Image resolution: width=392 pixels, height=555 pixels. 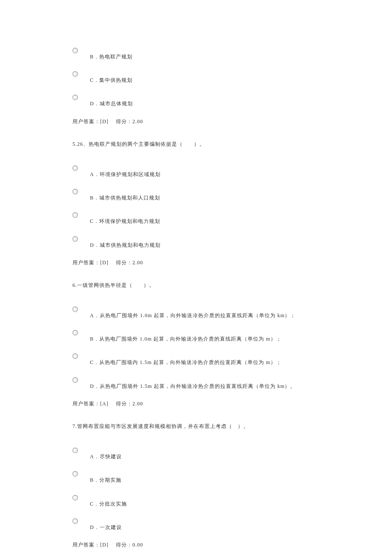 I want to click on option-row: D．城市总体规划, so click(x=196, y=101).